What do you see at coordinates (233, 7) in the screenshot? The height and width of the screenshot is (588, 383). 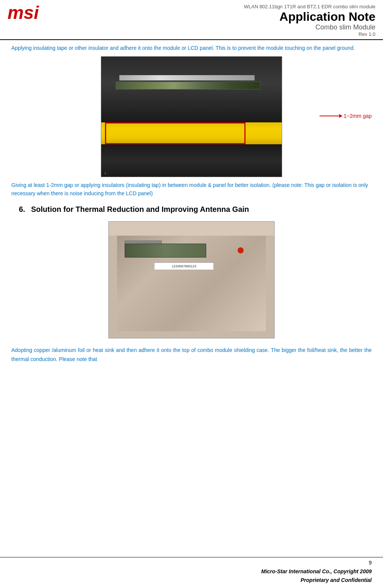 I see `document-subtitle: WLAN 802.11bgn 1T1R and BT2.1 EDR combo …` at bounding box center [233, 7].